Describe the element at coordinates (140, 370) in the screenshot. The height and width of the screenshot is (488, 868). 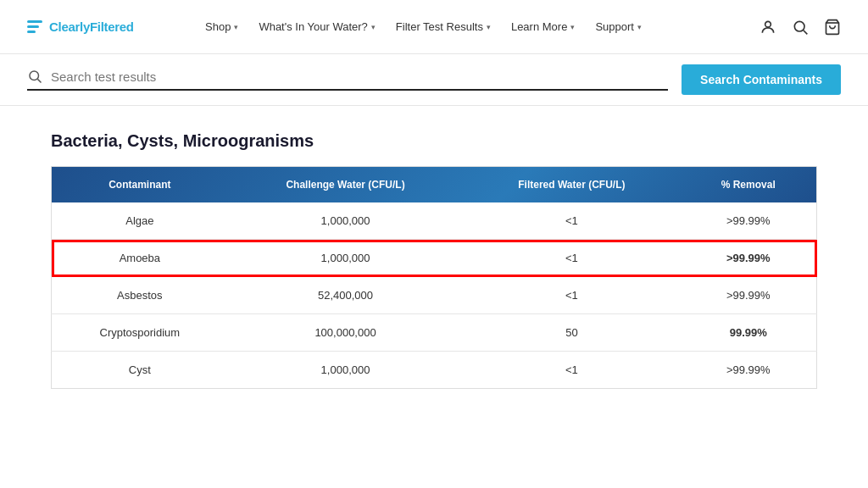
I see `cell-contaminant: Cyst` at that location.